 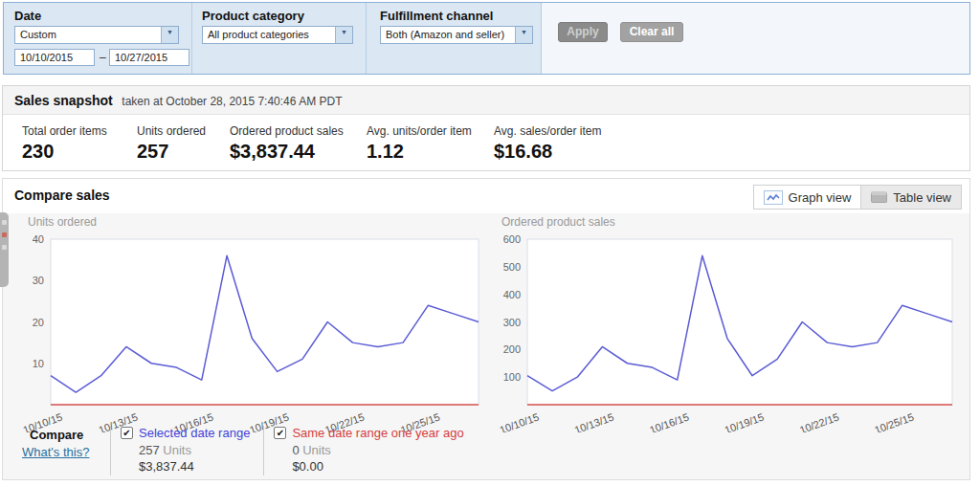 I want to click on svg-text: 10/10/15, so click(x=519, y=422).